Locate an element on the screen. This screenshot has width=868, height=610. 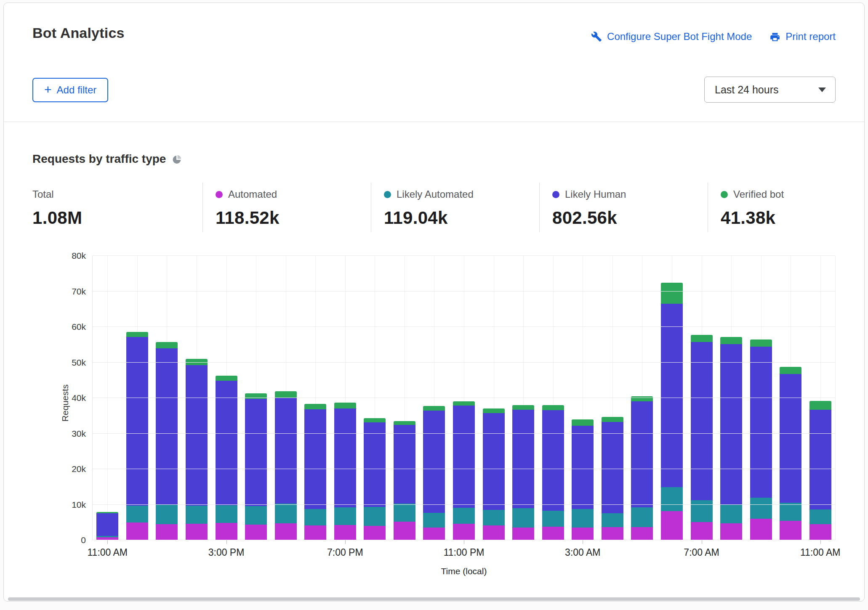
stat-automated: Automated 118.52k is located at coordinates (287, 207).